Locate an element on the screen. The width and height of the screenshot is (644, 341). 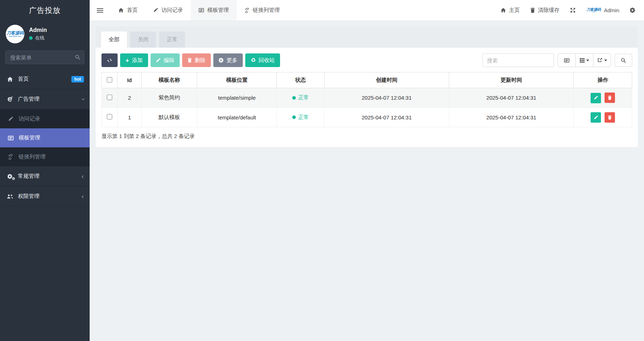
top-navbar: 首页 访问记录 模板管理 链接列管理 主页 is located at coordinates (367, 10).